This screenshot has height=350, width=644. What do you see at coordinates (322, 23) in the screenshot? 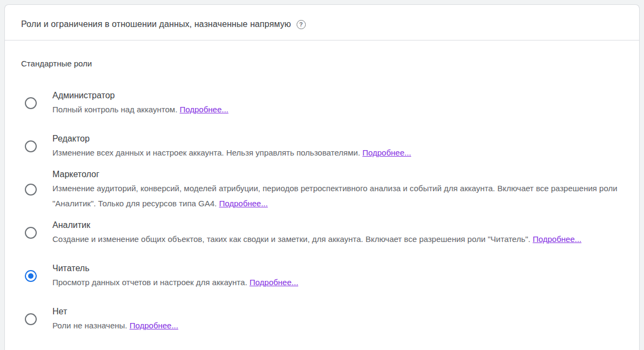
I see `panel-header: Роли и ограничения в отношении данных, н…` at bounding box center [322, 23].